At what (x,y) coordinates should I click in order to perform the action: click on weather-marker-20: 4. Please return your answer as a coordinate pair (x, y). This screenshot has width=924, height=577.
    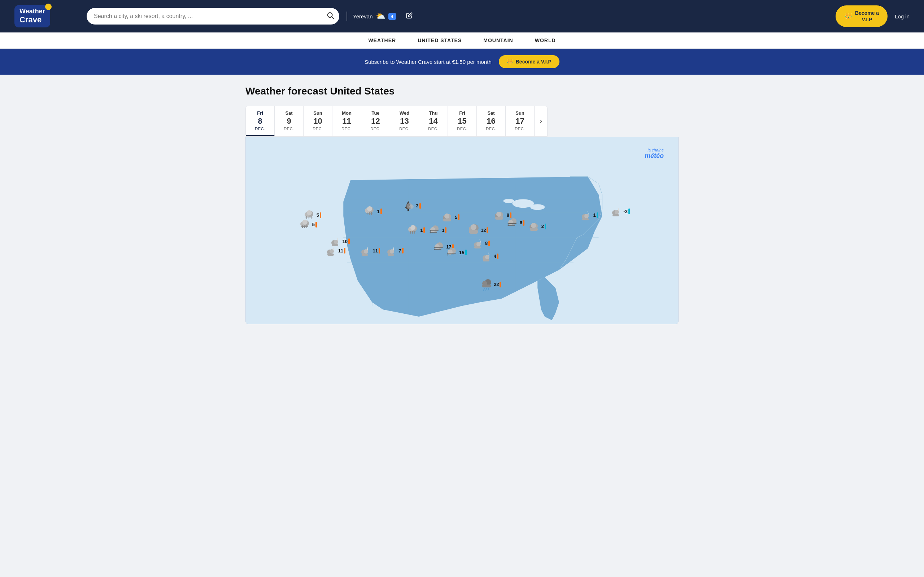
    Looking at the image, I should click on (489, 256).